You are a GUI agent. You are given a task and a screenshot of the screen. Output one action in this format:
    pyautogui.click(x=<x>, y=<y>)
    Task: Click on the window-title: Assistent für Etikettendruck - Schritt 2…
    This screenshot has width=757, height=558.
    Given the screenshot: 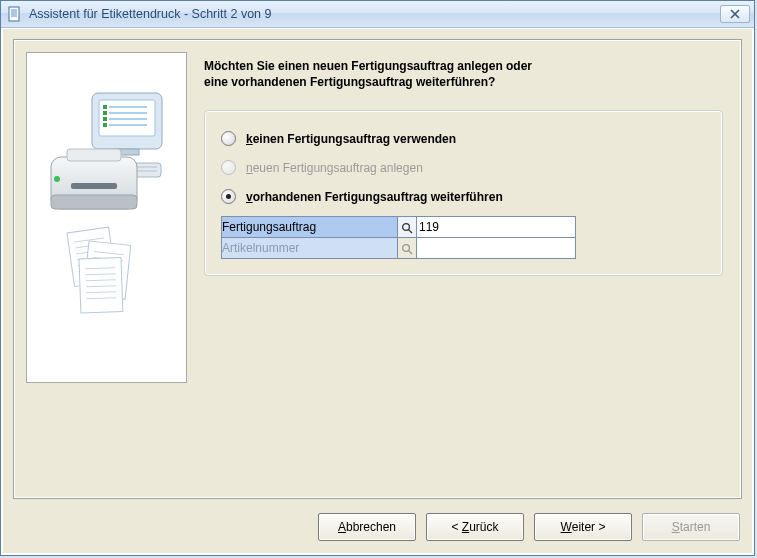 What is the action you would take?
    pyautogui.click(x=374, y=14)
    